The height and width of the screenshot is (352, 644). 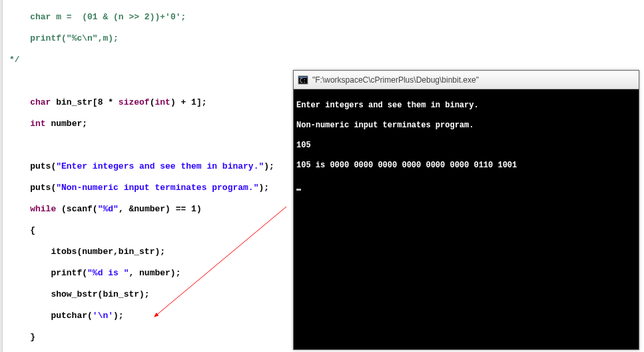 What do you see at coordinates (173, 17) in the screenshot?
I see `code-text: '0'` at bounding box center [173, 17].